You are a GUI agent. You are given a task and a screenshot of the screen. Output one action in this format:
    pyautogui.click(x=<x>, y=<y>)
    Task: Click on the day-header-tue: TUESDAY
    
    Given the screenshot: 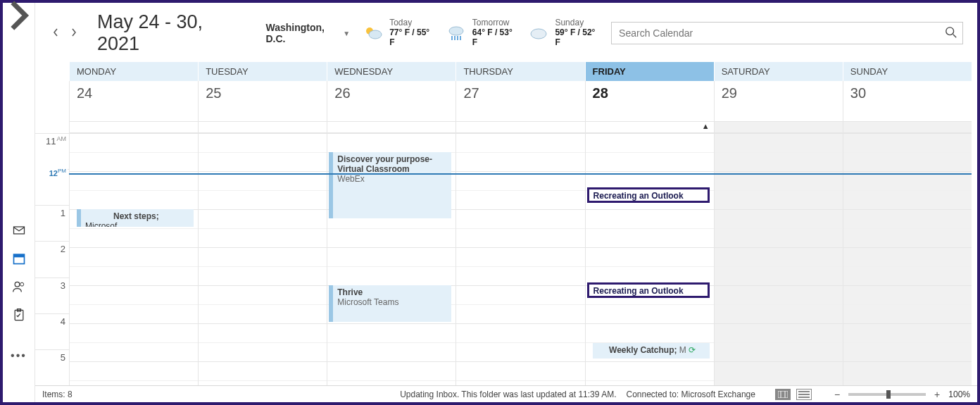 What is the action you would take?
    pyautogui.click(x=262, y=72)
    